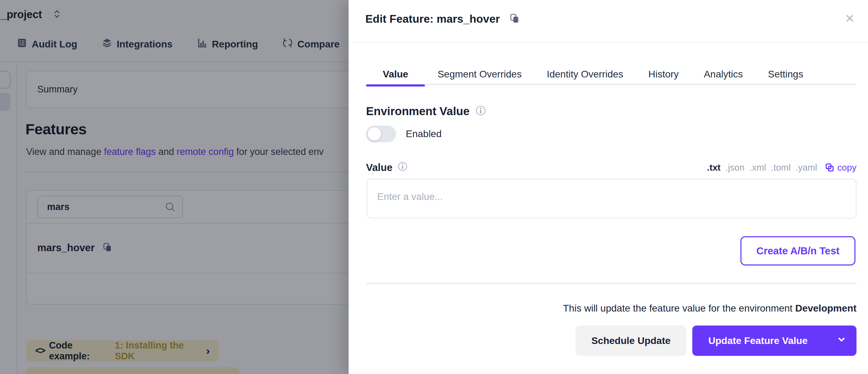 This screenshot has height=374, width=868. What do you see at coordinates (679, 308) in the screenshot?
I see `note-text: This will update the feature value for t…` at bounding box center [679, 308].